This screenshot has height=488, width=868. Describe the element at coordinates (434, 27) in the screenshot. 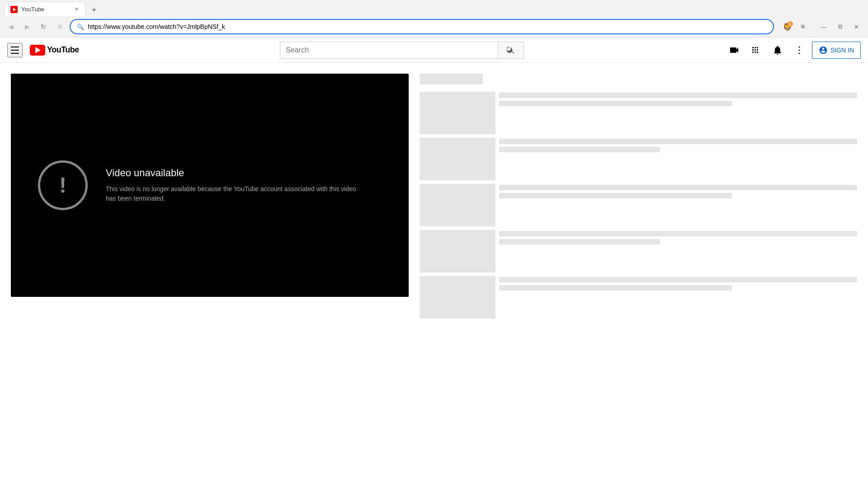

I see `browser-titlebar: ◀ ▶ ↻ ☆ 🔍 🦁 1 ≡ — ⧉ ✕` at that location.